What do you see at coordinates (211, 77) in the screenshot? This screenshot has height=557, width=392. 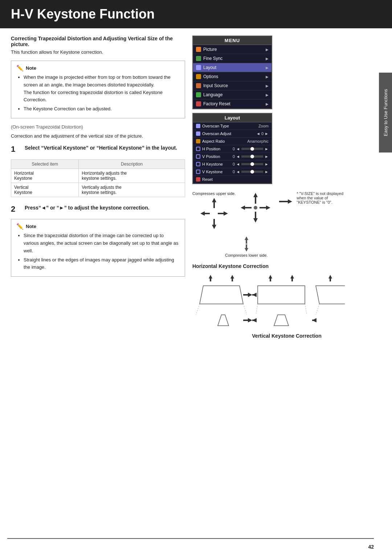 I see `menu-label-options: Options` at bounding box center [211, 77].